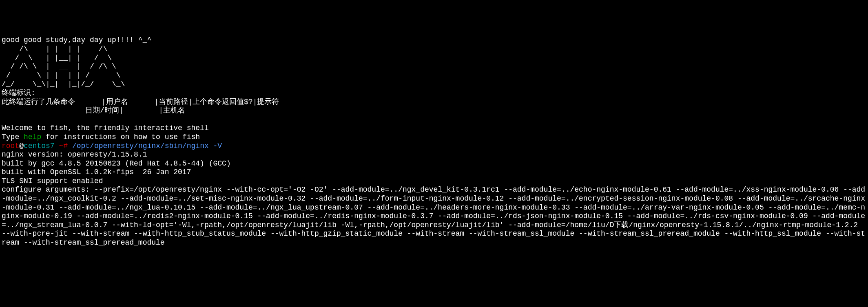 The image size is (868, 307). What do you see at coordinates (19, 93) in the screenshot?
I see `terminal-label: 终端标识:` at bounding box center [19, 93].